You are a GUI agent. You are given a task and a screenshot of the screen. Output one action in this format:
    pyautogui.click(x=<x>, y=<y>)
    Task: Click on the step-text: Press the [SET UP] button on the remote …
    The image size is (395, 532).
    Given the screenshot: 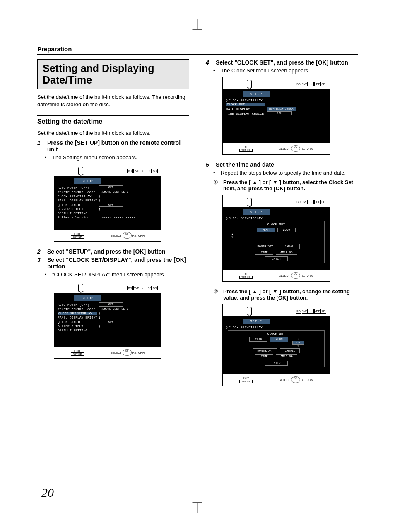 What is the action you would take?
    pyautogui.click(x=118, y=146)
    